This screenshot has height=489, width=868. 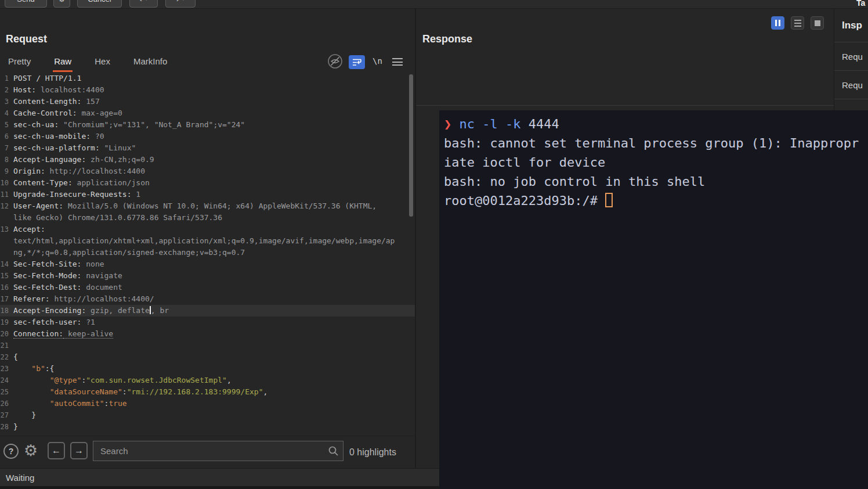 What do you see at coordinates (208, 90) in the screenshot?
I see `code-line: 2Host: localhost:4400` at bounding box center [208, 90].